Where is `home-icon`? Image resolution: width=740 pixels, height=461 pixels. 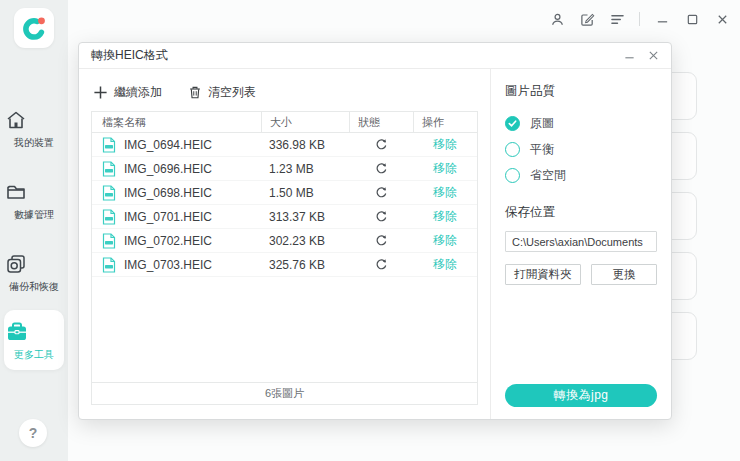
home-icon is located at coordinates (34, 120).